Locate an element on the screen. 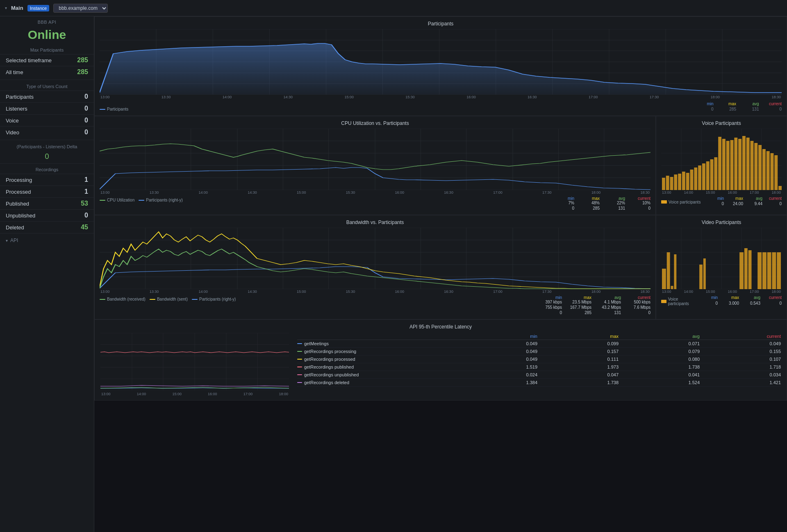 The image size is (787, 532). listeners-label: Listeners is located at coordinates (16, 109).